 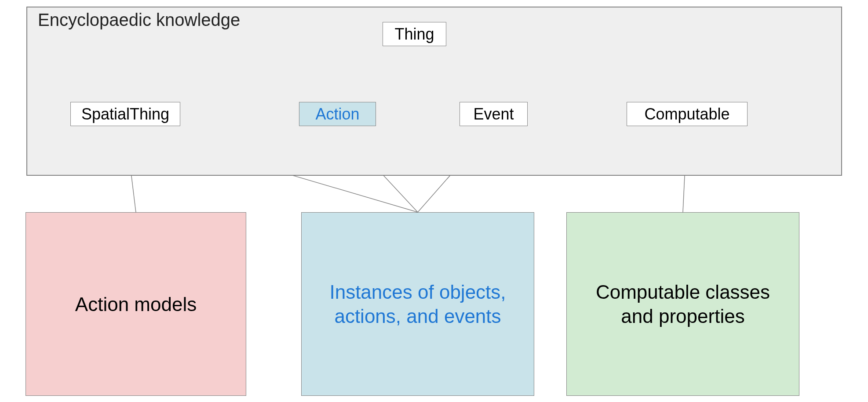 I want to click on instances-box: Instances of objects, actions, and event…, so click(x=418, y=304).